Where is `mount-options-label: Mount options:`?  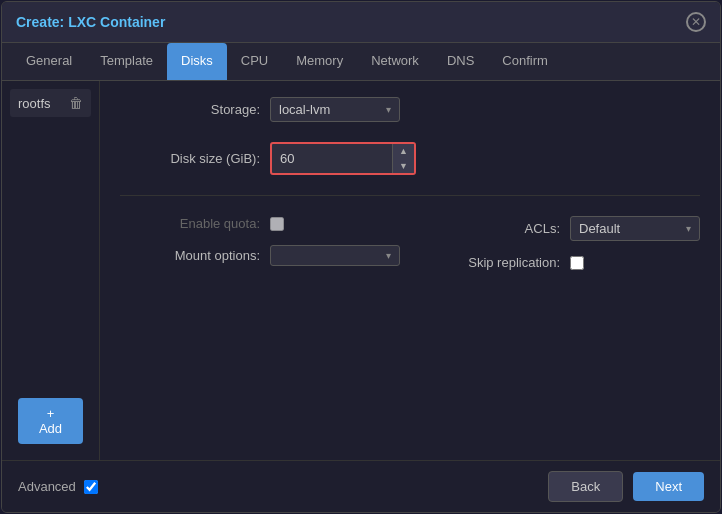
mount-options-label: Mount options: is located at coordinates (190, 256).